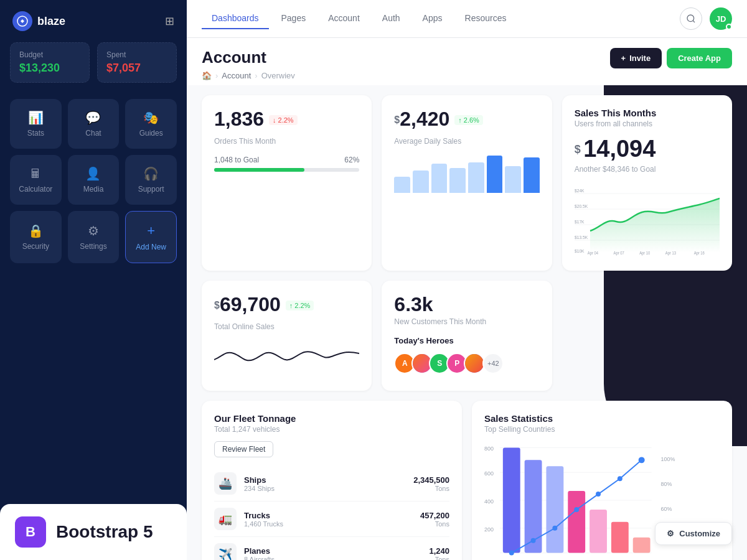 The image size is (747, 560). I want to click on add-icon: +, so click(151, 231).